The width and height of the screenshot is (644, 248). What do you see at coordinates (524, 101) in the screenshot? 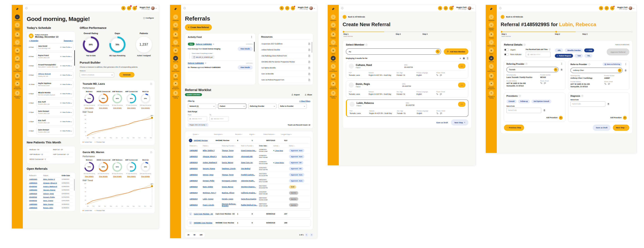
I see `procedure-type-chip: Follow-up` at bounding box center [524, 101].